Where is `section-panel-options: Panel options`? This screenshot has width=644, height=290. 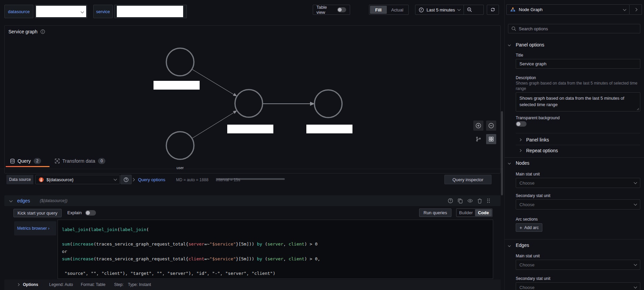 section-panel-options: Panel options is located at coordinates (530, 45).